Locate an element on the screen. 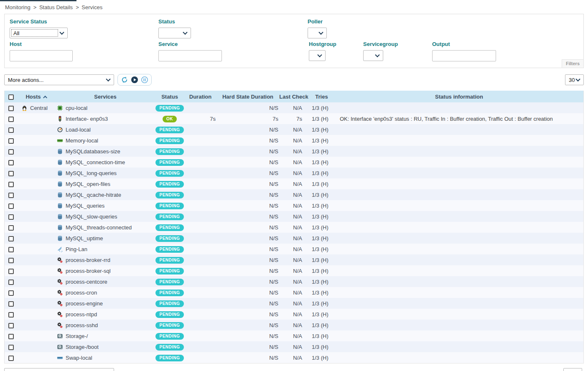 The image size is (588, 371). service-name: process-sshd is located at coordinates (82, 325).